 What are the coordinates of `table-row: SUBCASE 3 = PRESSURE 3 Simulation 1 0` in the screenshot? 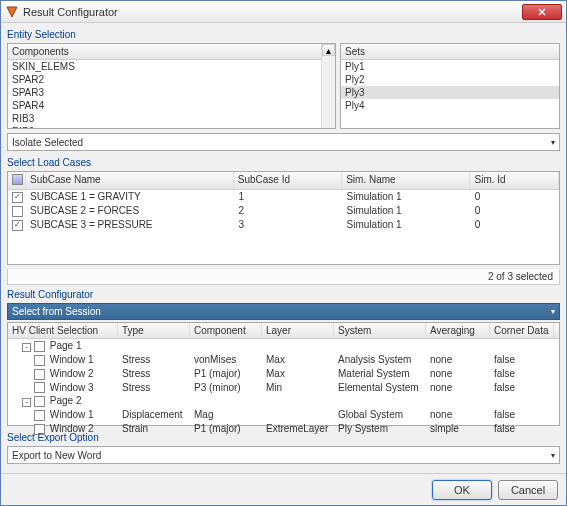 It's located at (284, 225).